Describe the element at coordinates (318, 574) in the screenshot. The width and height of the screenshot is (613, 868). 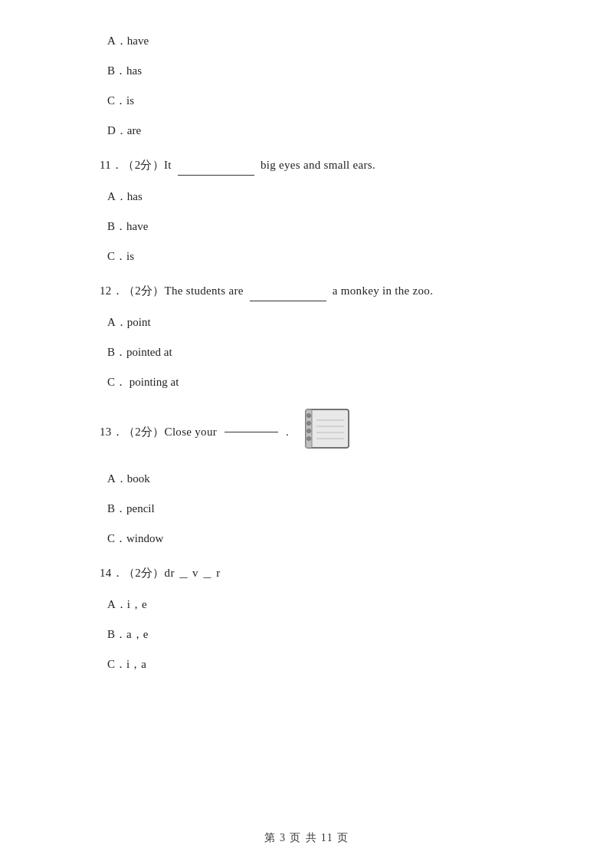
I see `question-14-text: 14．（2分）dr ＿ v ＿ r` at that location.